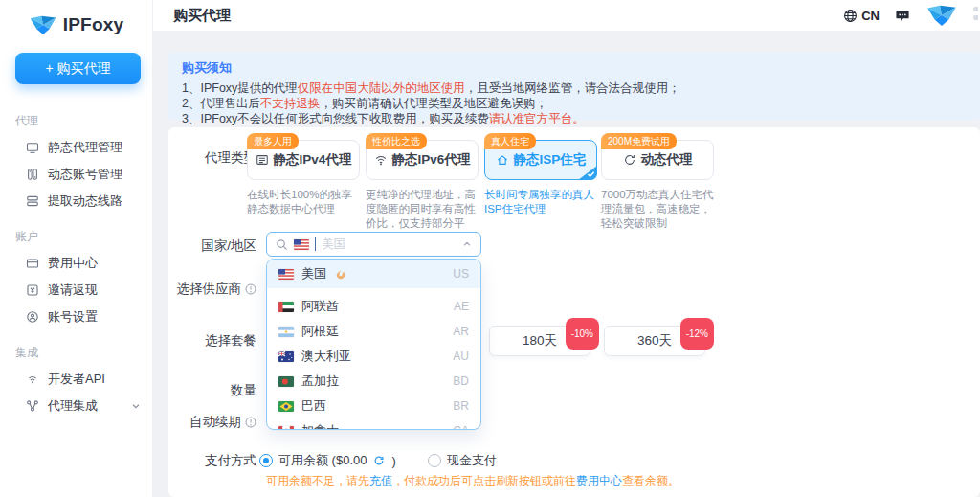 The height and width of the screenshot is (497, 980). I want to click on flag-AE, so click(286, 306).